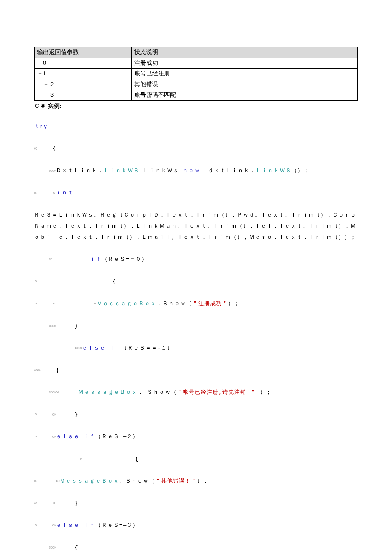  Describe the element at coordinates (83, 53) in the screenshot. I see `col-header: 输出返回值参数` at that location.